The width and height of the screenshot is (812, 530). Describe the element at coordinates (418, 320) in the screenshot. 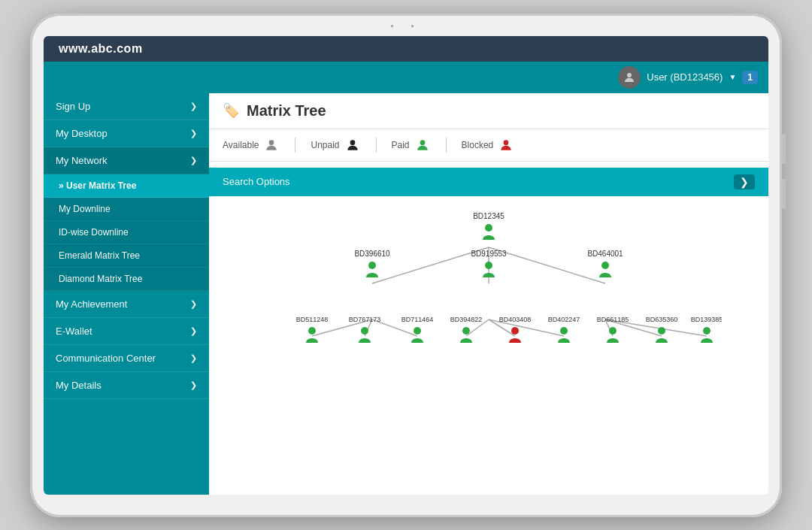

I see `svg-text: BD711464` at that location.